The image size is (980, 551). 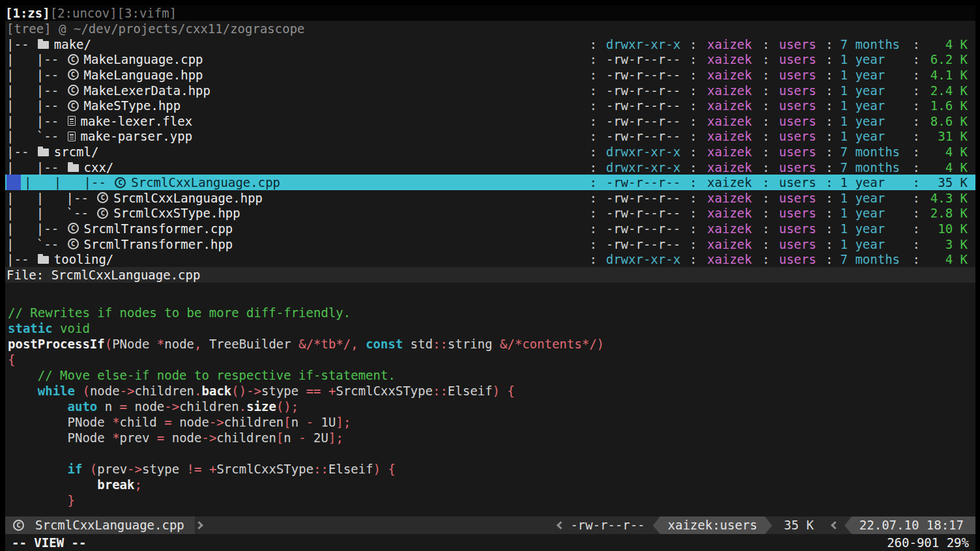 I want to click on file-name: SrcmlTransformer.hpp, so click(x=159, y=244).